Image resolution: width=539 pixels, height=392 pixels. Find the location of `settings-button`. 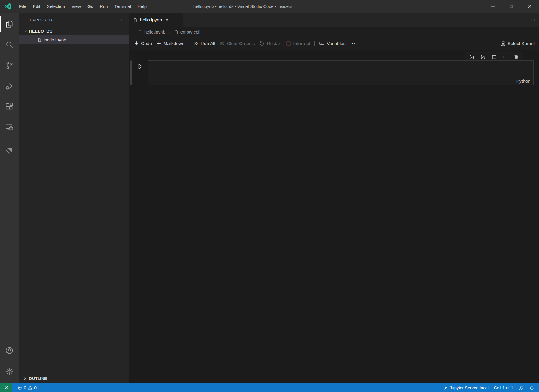

settings-button is located at coordinates (9, 372).